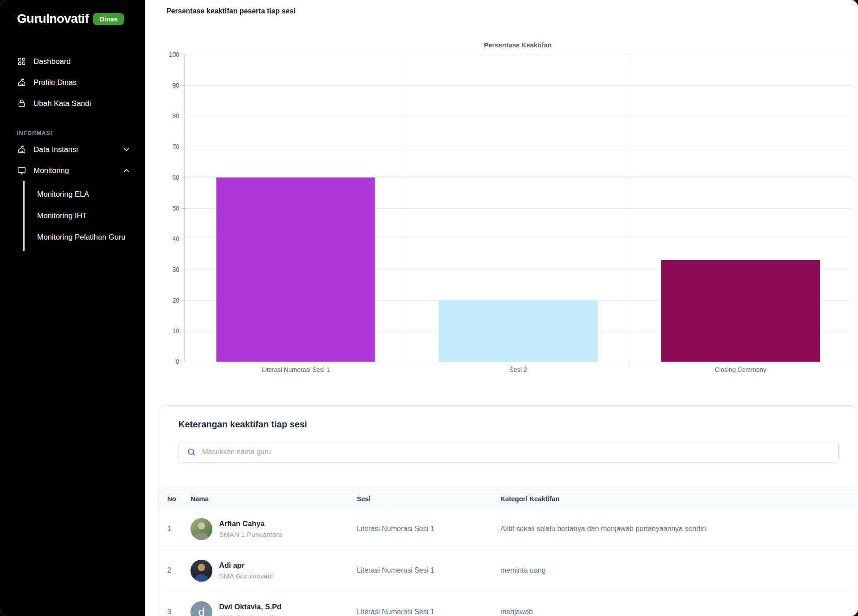  What do you see at coordinates (72, 62) in the screenshot?
I see `sidebar-item-dashboard: Dashboard` at bounding box center [72, 62].